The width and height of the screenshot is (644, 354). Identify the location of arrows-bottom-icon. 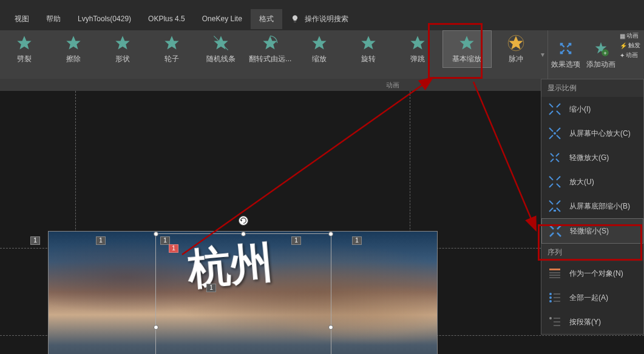
(555, 206).